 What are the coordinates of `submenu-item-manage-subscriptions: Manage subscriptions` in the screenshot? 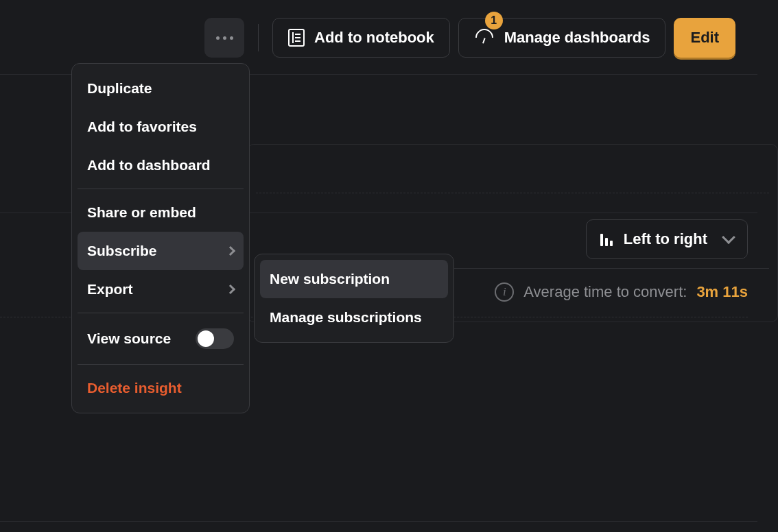 It's located at (354, 317).